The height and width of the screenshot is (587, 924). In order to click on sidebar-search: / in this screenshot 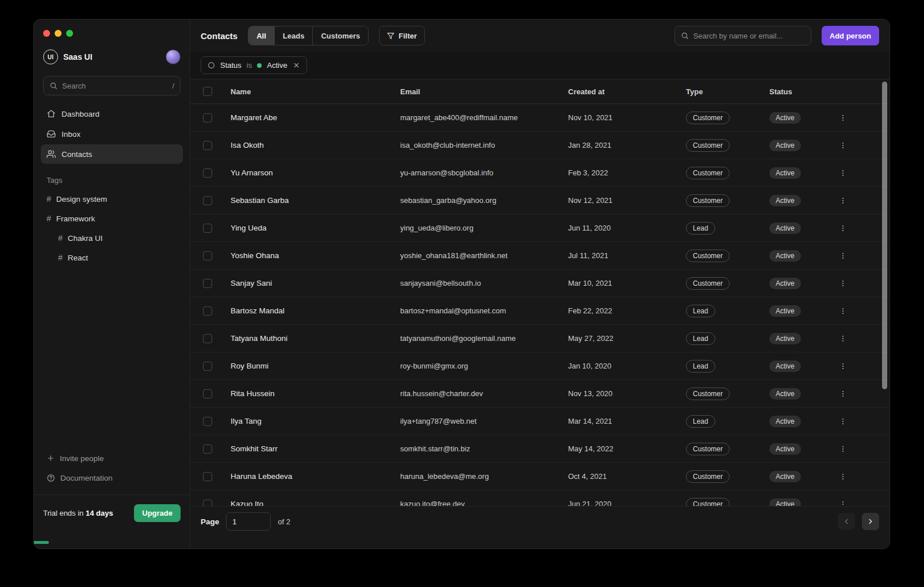, I will do `click(112, 86)`.